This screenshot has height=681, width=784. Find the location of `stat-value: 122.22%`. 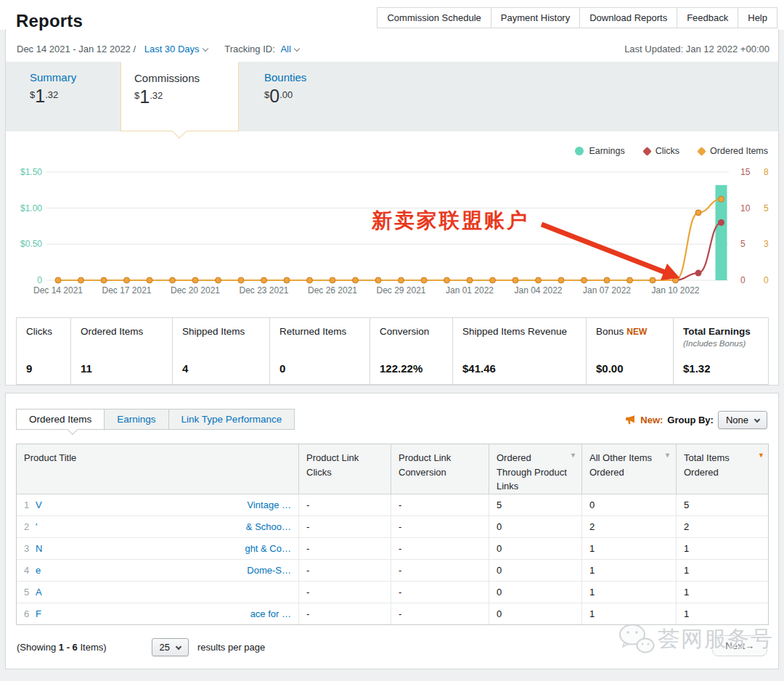

stat-value: 122.22% is located at coordinates (414, 369).